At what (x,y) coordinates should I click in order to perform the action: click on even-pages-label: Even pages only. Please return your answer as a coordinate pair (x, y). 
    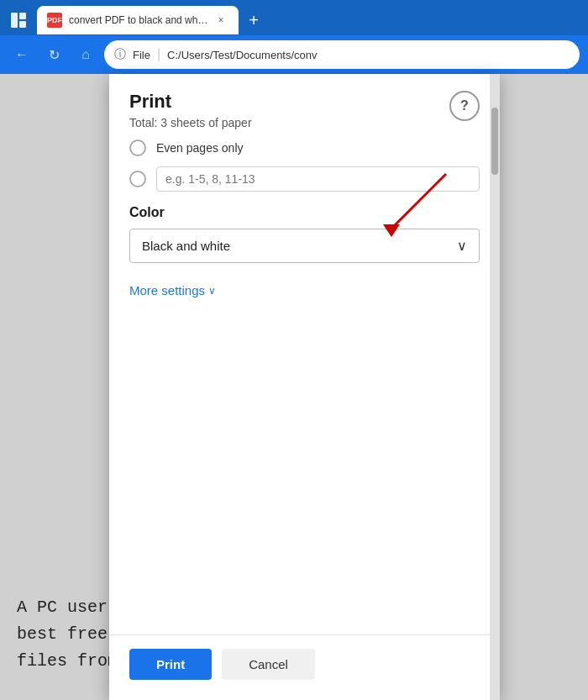
    Looking at the image, I should click on (200, 148).